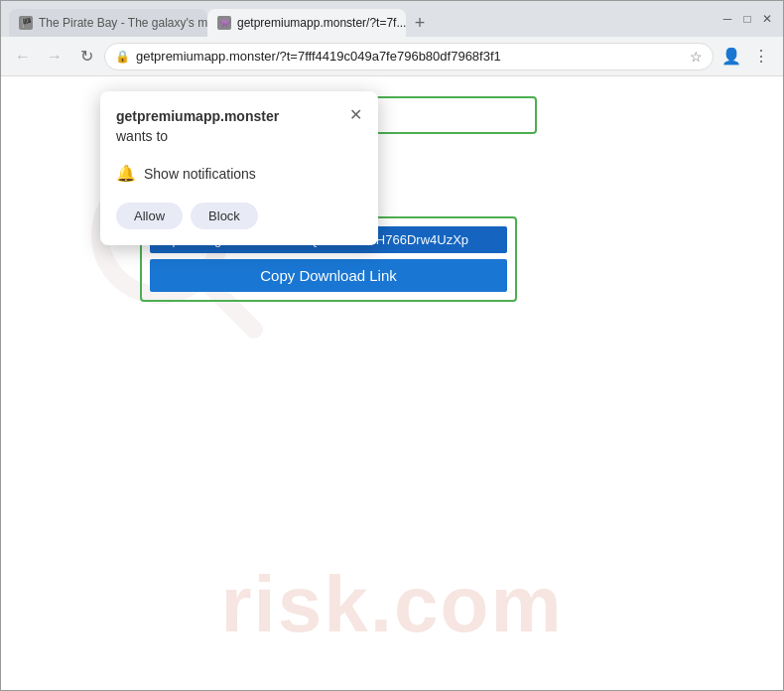  What do you see at coordinates (410, 56) in the screenshot?
I see `address-text: getpremiumapp.monster/?t=7fff4419c049a7f…` at bounding box center [410, 56].